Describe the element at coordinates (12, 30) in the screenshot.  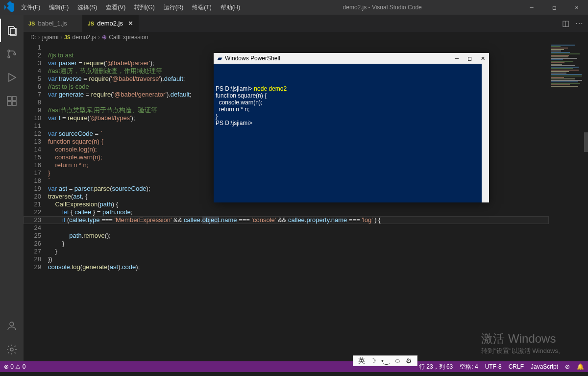
I see `files-icon` at that location.